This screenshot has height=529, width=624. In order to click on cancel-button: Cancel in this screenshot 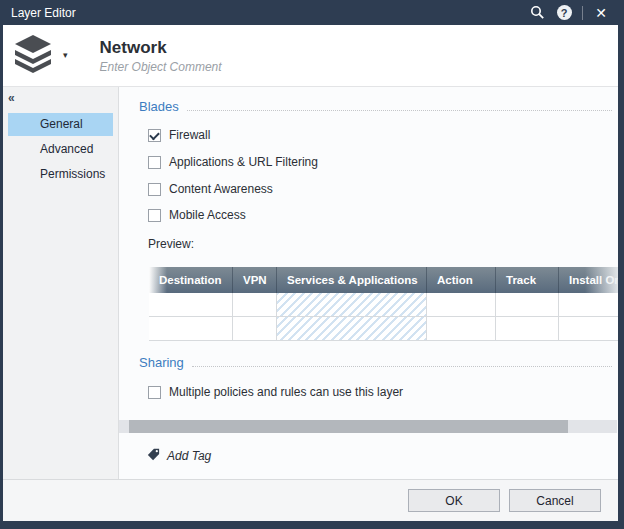, I will do `click(555, 500)`.